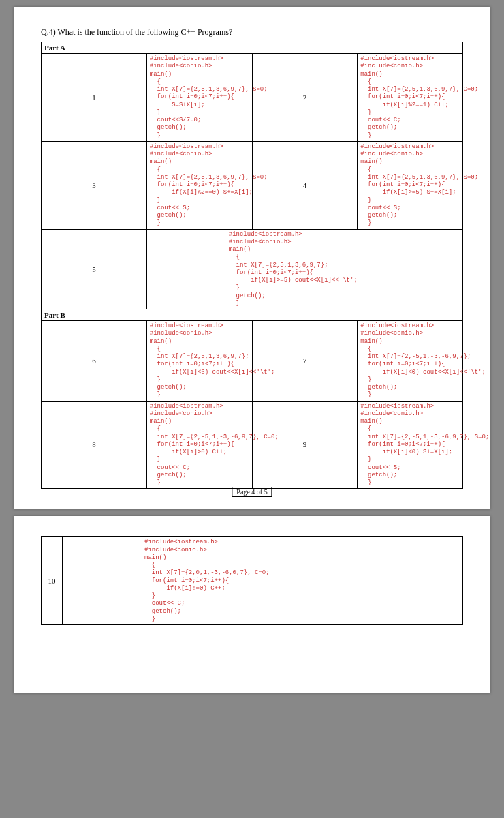 The image size is (504, 818). What do you see at coordinates (200, 185) in the screenshot?
I see `code-3: #include<iostream.h> #include<conio.h> m…` at bounding box center [200, 185].